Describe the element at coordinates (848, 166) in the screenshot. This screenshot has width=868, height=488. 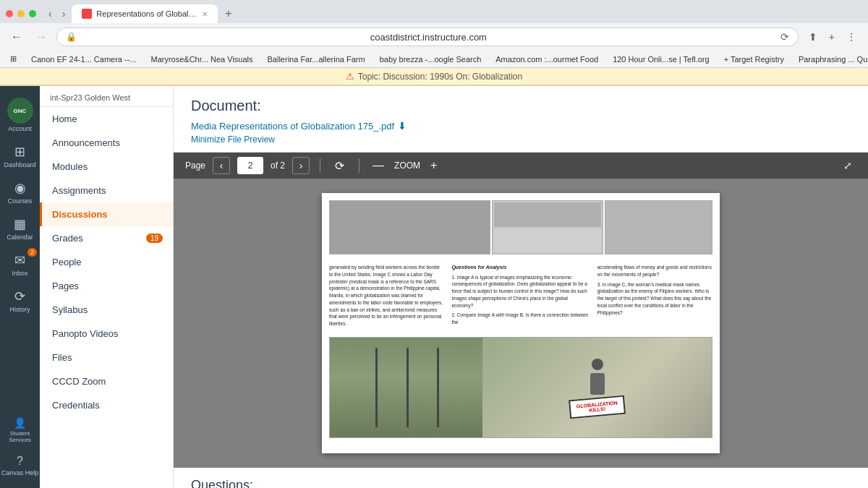
I see `pdf-fullscreen-button: ⤢` at that location.